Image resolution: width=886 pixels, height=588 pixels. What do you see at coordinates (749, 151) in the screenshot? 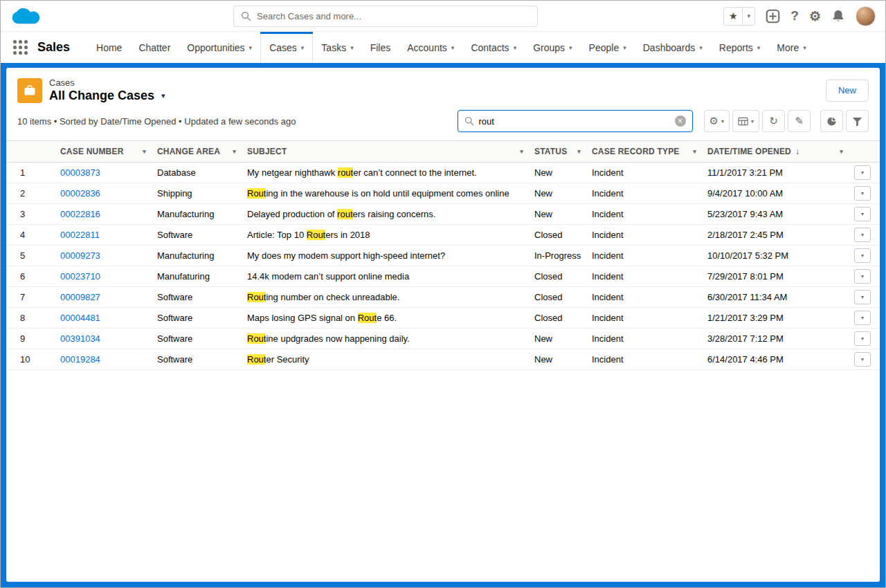
I see `column-label: DATE/TIME OPENED` at bounding box center [749, 151].